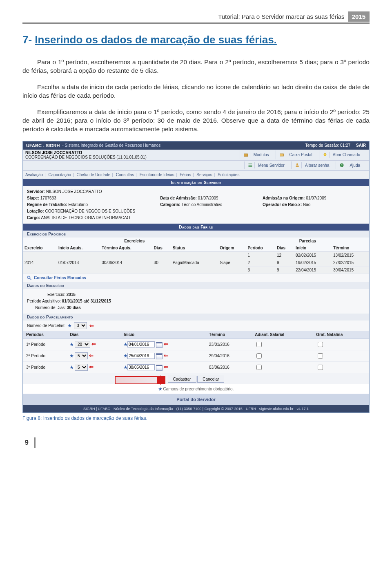 The width and height of the screenshot is (392, 585). Describe the element at coordinates (125, 175) in the screenshot. I see `menu-consultas: Consultas` at that location.